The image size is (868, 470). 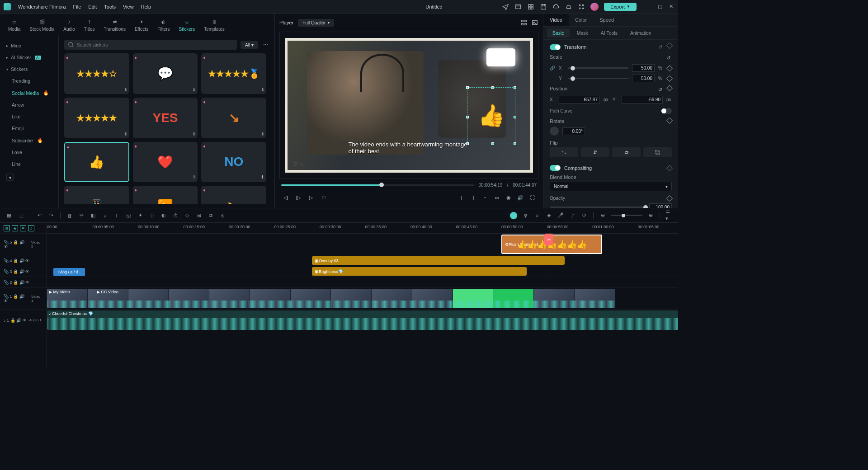 What do you see at coordinates (620, 7) in the screenshot?
I see `export-button: Export▼` at bounding box center [620, 7].